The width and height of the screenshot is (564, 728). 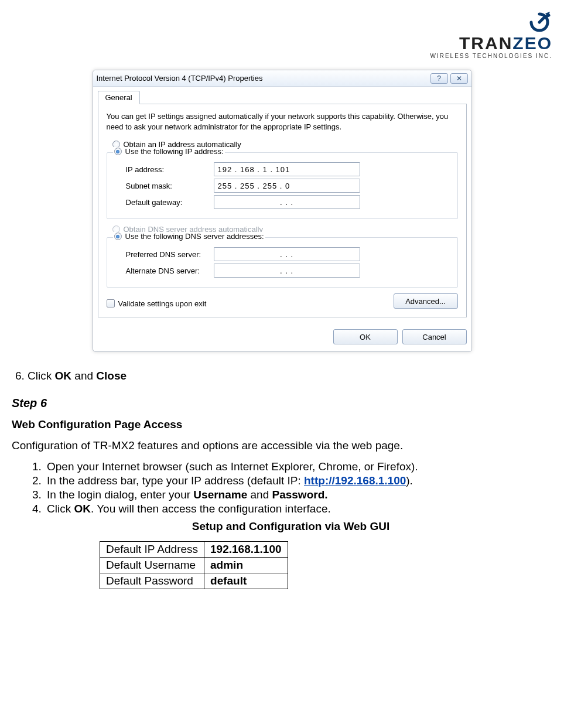 What do you see at coordinates (299, 509) in the screenshot?
I see `list-item: Click OK. You will then access the confi…` at bounding box center [299, 509].